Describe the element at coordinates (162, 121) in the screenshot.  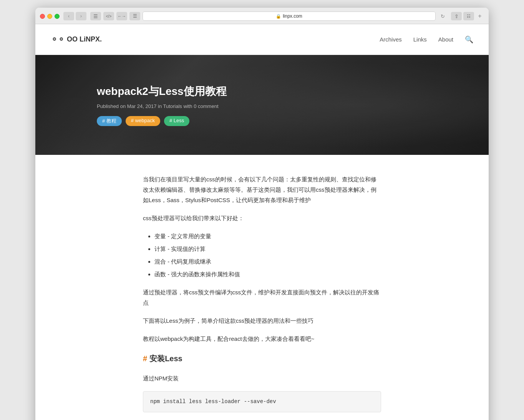
I see `post-tags: # 教程 # webpack # Less` at that location.